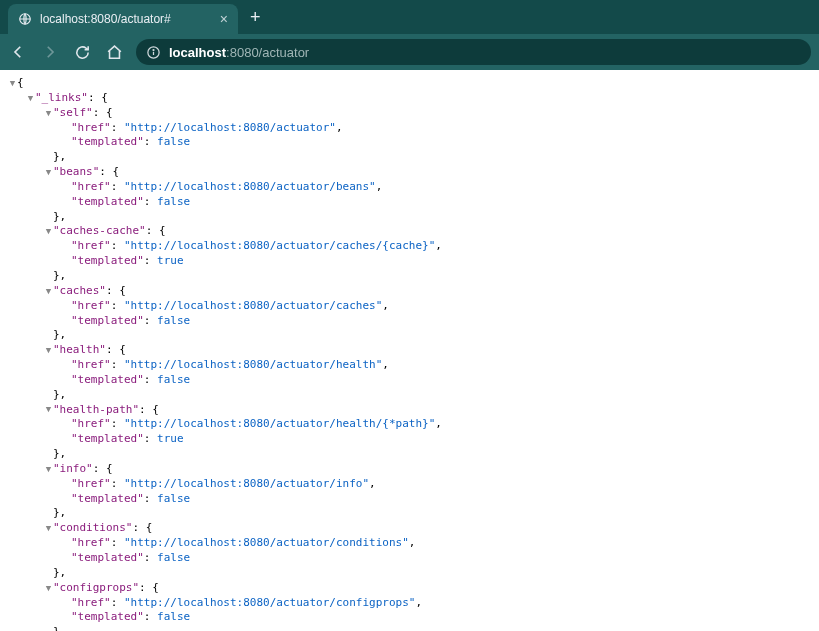 This screenshot has height=631, width=819. Describe the element at coordinates (123, 19) in the screenshot. I see `browser-tab: localhost:8080/actuator# ×` at that location.